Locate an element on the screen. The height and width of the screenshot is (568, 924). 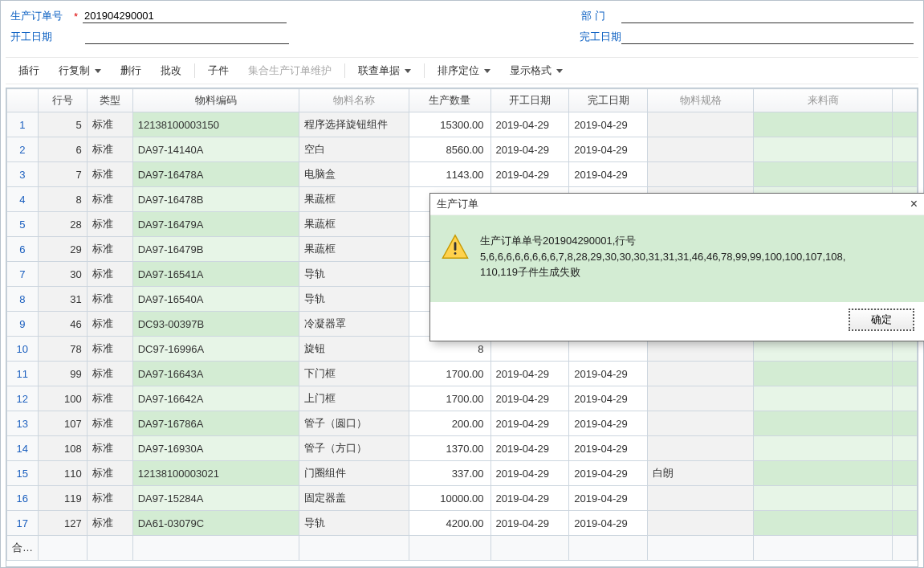
cell-matcode: DA97-16541A is located at coordinates (216, 275).